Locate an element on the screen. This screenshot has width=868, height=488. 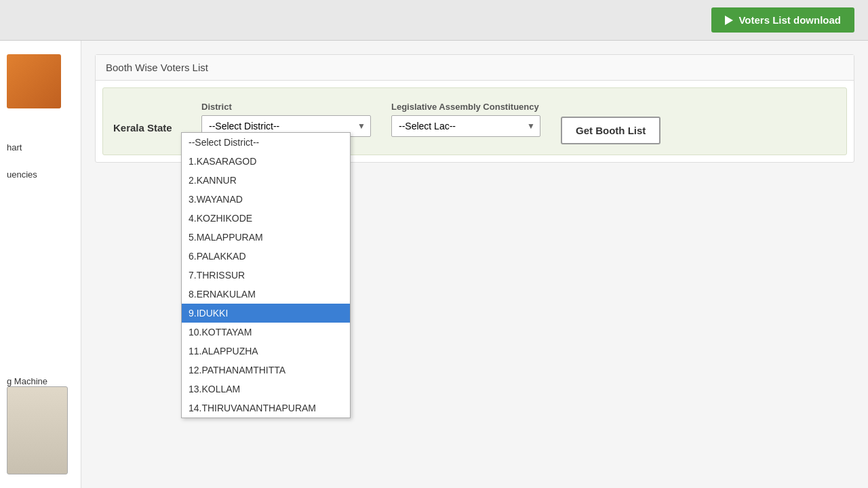
dropdown-item-default: --Select District-- is located at coordinates (266, 142).